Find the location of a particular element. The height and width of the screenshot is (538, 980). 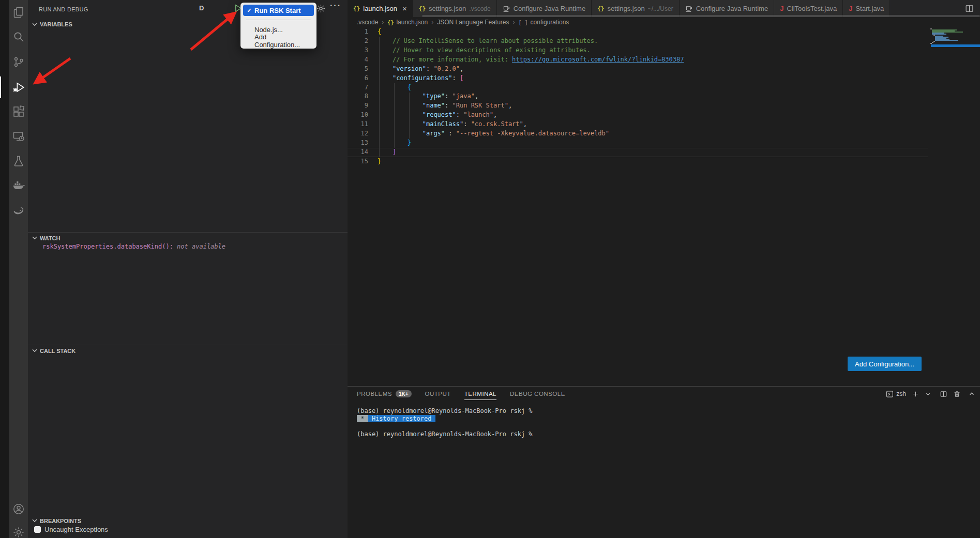

section-call-stack: CALL STACK is located at coordinates (188, 350).